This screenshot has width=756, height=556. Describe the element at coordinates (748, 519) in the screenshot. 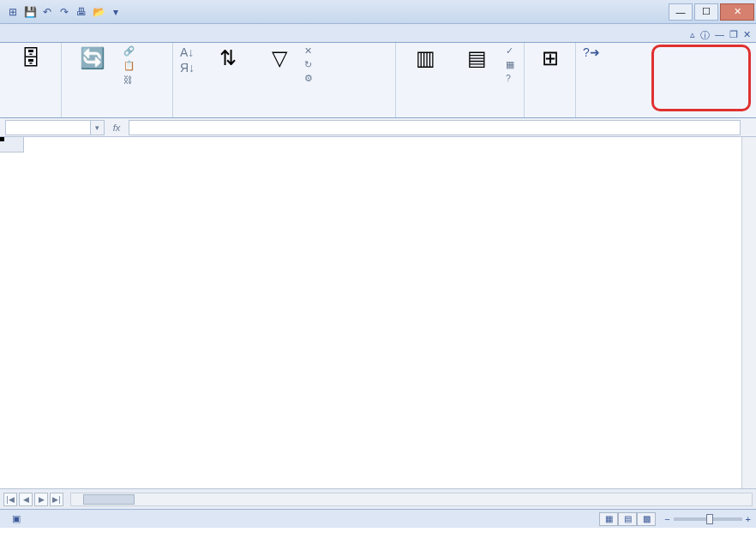

I see `zoom-in-button: +` at that location.